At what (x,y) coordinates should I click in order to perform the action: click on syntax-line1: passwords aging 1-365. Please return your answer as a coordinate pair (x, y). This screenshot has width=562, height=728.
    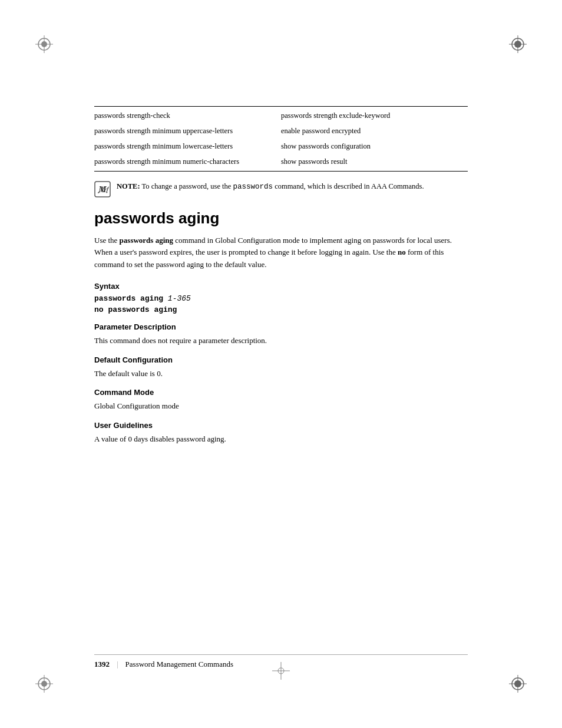
    Looking at the image, I should click on (281, 298).